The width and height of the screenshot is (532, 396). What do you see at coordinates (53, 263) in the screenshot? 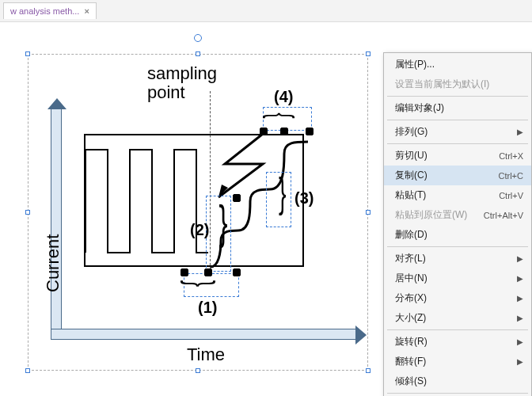
I see `y-axis-label: Current` at bounding box center [53, 263].